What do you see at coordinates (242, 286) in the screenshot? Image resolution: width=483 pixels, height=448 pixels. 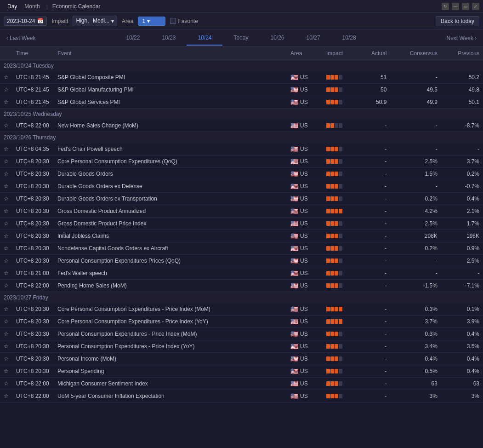 I see `table-row: ☆ UTC+8 22:00 Pending Home Sales (MoM) 🇺…` at bounding box center [242, 286].